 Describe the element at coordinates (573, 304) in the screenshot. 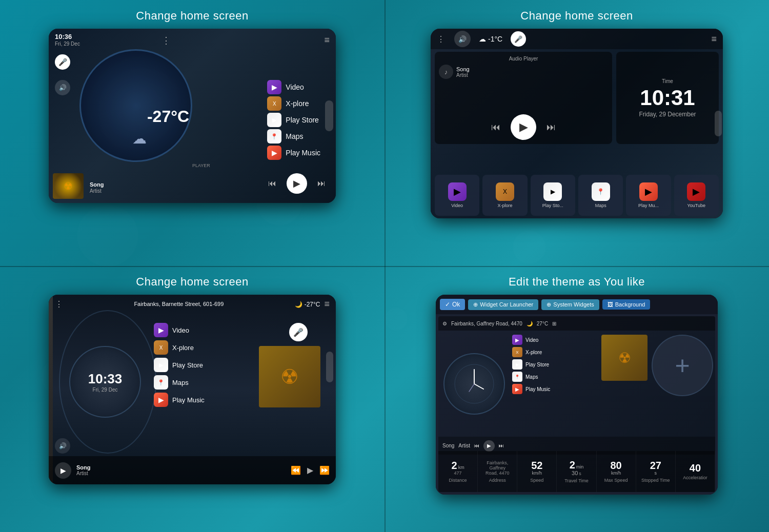

I see `p4-system-label: System Widgets` at that location.